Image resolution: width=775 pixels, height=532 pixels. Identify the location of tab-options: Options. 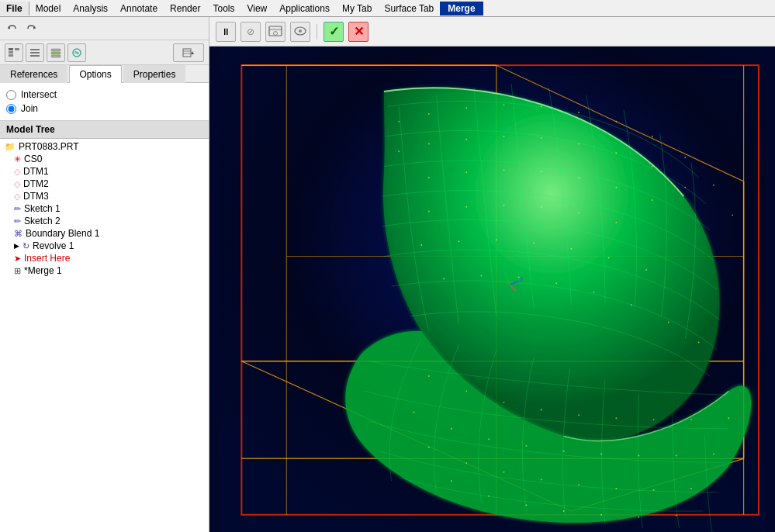
(95, 74).